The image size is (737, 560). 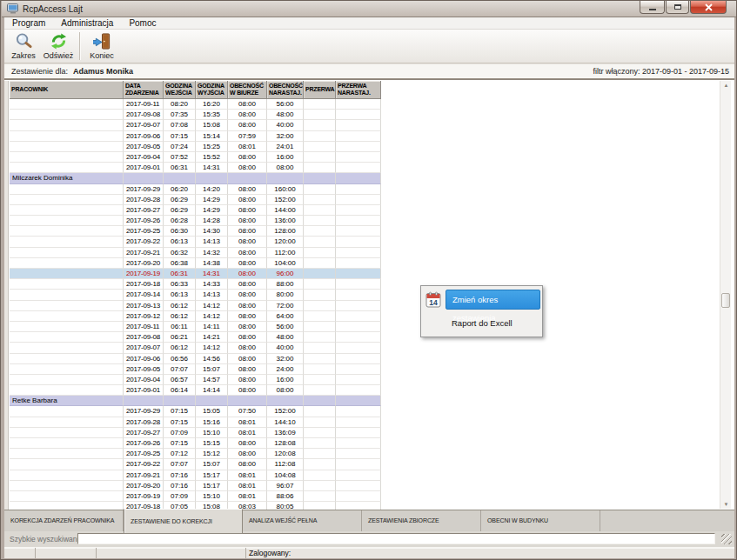 I want to click on table-row: 2017-09-2507:1215:1208:00120:08, so click(x=195, y=454).